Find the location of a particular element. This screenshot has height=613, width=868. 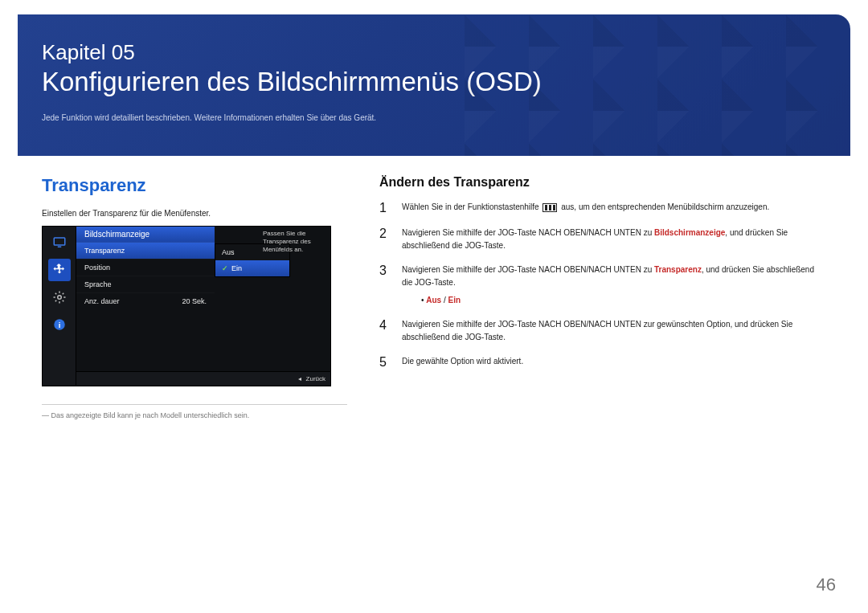

section-heading: Transparenz is located at coordinates (194, 186).